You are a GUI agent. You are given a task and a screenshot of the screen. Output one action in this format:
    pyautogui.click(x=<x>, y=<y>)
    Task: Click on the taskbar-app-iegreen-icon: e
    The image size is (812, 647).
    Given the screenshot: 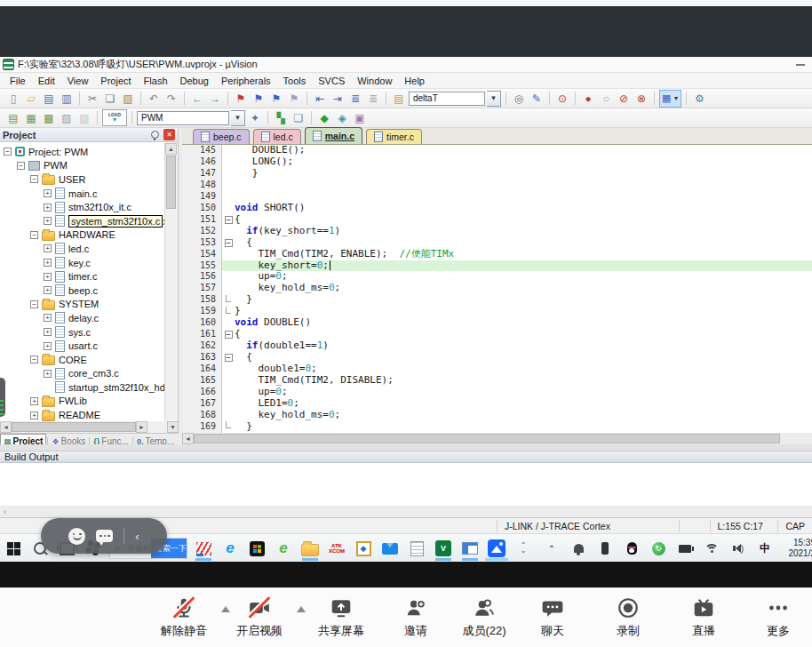 What is the action you would take?
    pyautogui.click(x=283, y=548)
    